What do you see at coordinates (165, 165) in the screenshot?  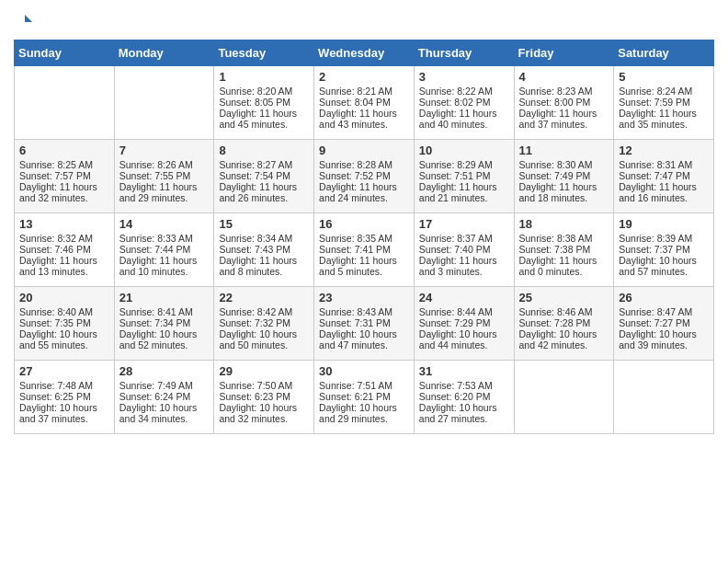 I see `day-info: Sunrise: 8:26 AM` at bounding box center [165, 165].